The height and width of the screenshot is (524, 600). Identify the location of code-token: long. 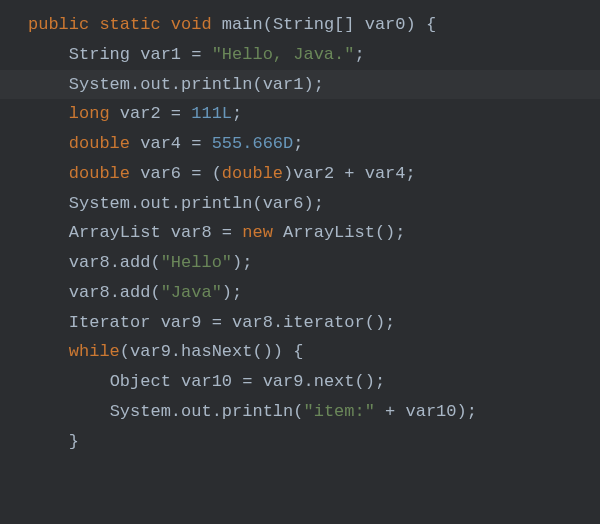
(94, 114).